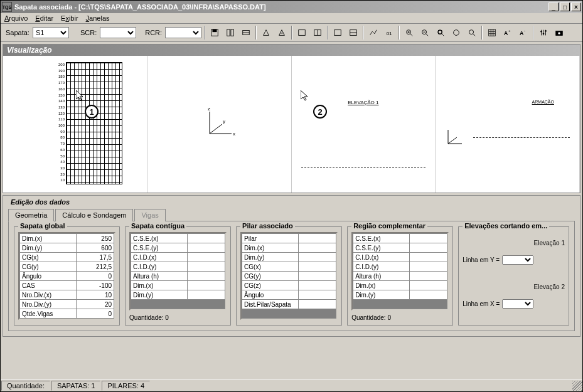 The height and width of the screenshot is (392, 583). I want to click on tool-rcr2-icon, so click(353, 33).